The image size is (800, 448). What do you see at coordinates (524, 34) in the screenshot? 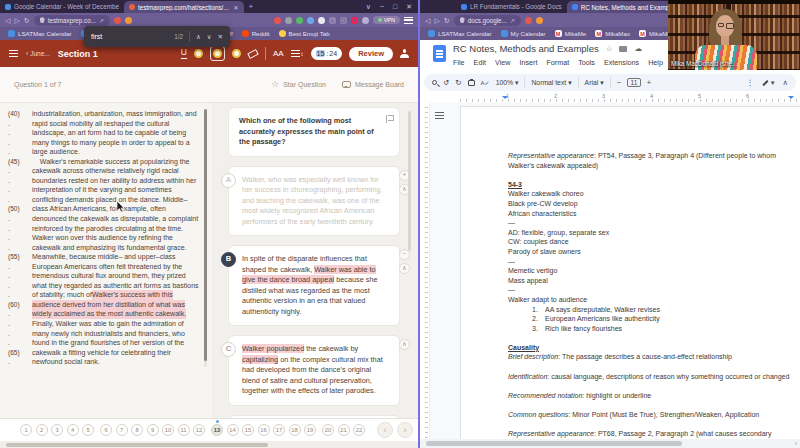
I see `bookmark-my-calendar: My Calendar` at bounding box center [524, 34].